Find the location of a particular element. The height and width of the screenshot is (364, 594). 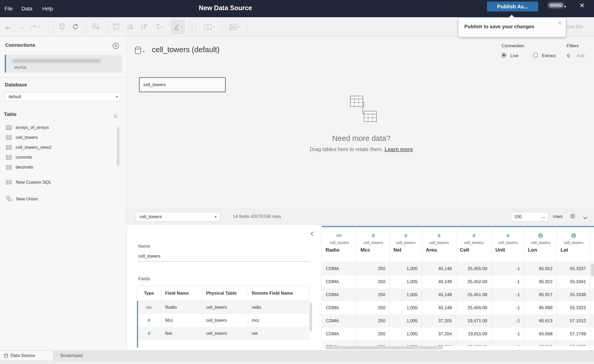

database-select: default ▾ is located at coordinates (63, 97).